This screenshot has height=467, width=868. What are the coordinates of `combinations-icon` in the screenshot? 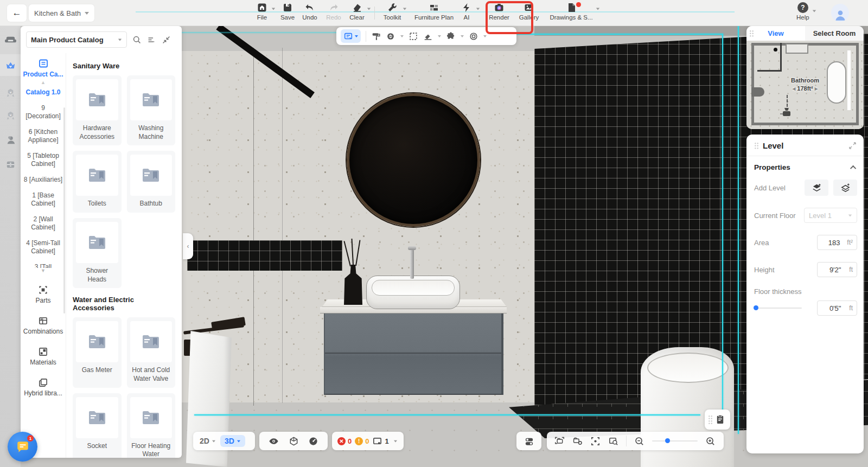 It's located at (43, 321).